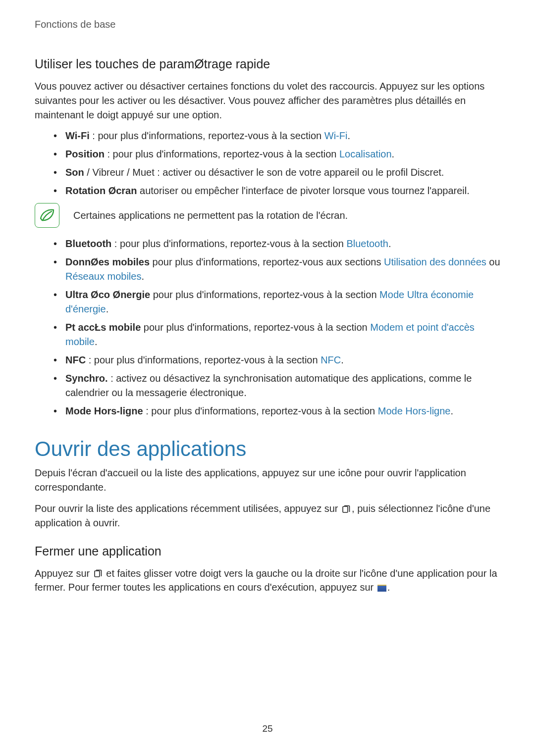 This screenshot has width=535, height=756. I want to click on cross-ref-link: Mode Hors-ligne, so click(414, 411).